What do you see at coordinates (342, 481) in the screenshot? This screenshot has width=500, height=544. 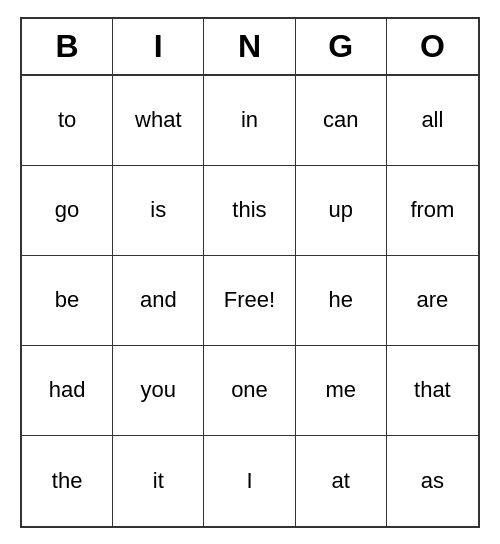 I see `bingo-cell: at` at bounding box center [342, 481].